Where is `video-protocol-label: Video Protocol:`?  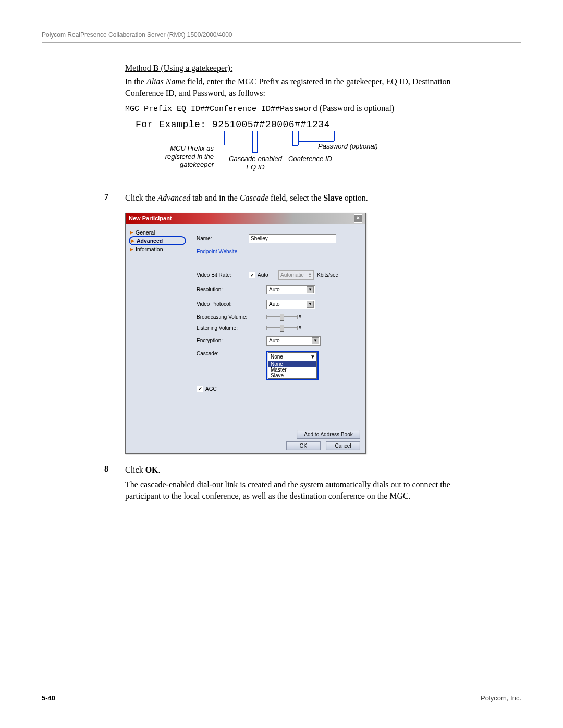 video-protocol-label: Video Protocol: is located at coordinates (223, 304).